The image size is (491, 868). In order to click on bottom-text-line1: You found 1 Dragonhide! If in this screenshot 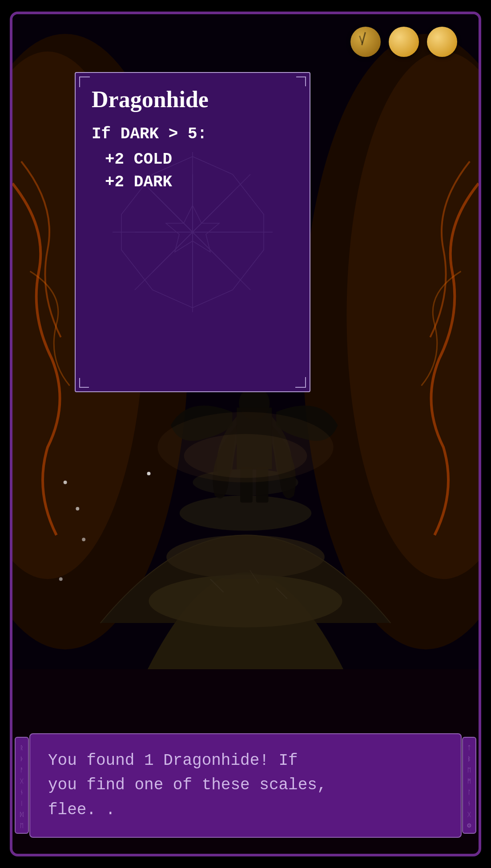, I will do `click(173, 760)`.